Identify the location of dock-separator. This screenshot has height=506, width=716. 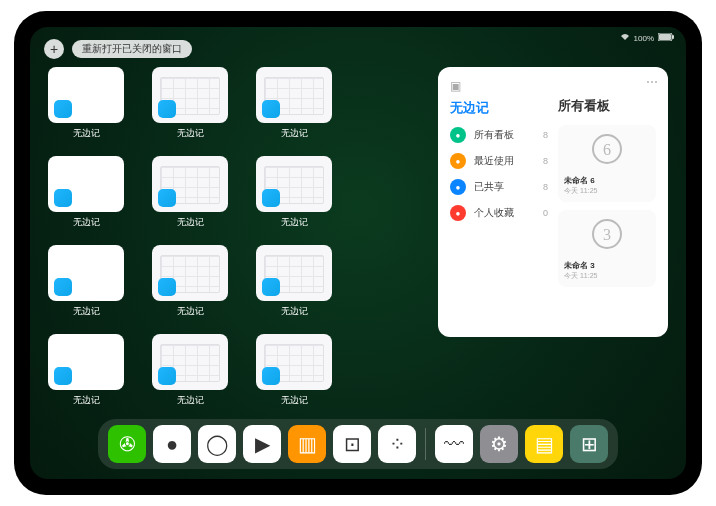
(426, 444).